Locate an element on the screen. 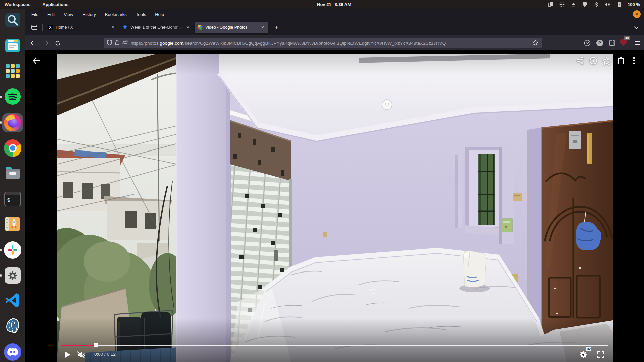  spotify-icon is located at coordinates (13, 97).